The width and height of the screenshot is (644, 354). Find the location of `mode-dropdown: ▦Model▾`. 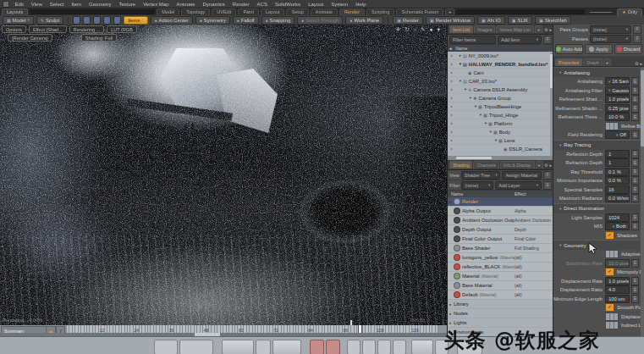

mode-dropdown: ▦Model▾ is located at coordinates (19, 20).